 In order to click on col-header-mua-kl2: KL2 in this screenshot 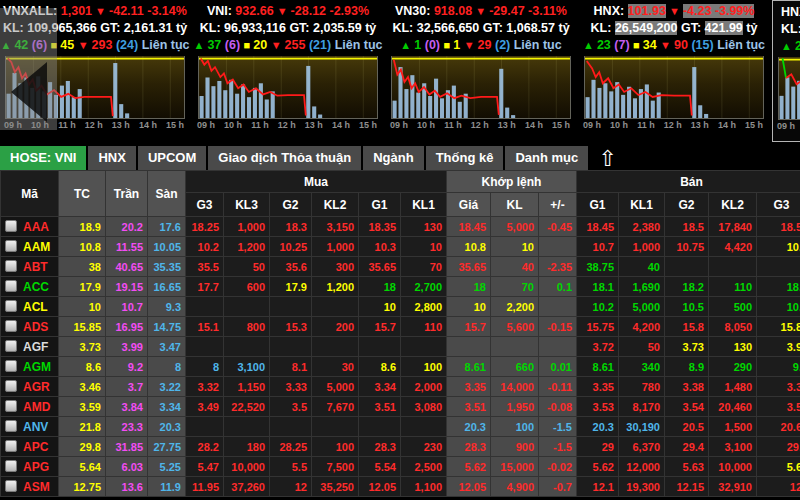, I will do `click(336, 205)`.